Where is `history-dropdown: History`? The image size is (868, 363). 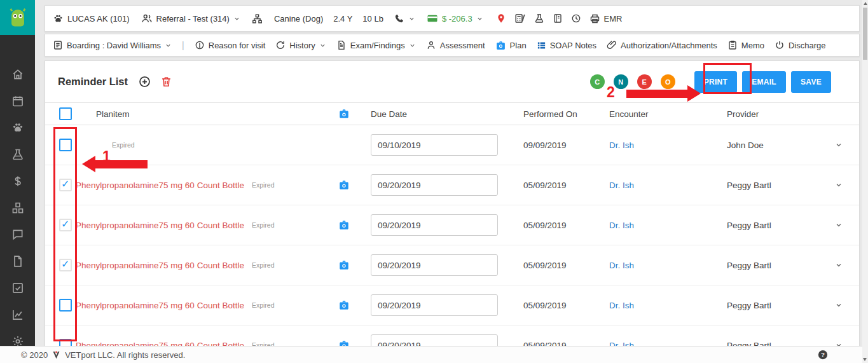 history-dropdown: History is located at coordinates (300, 45).